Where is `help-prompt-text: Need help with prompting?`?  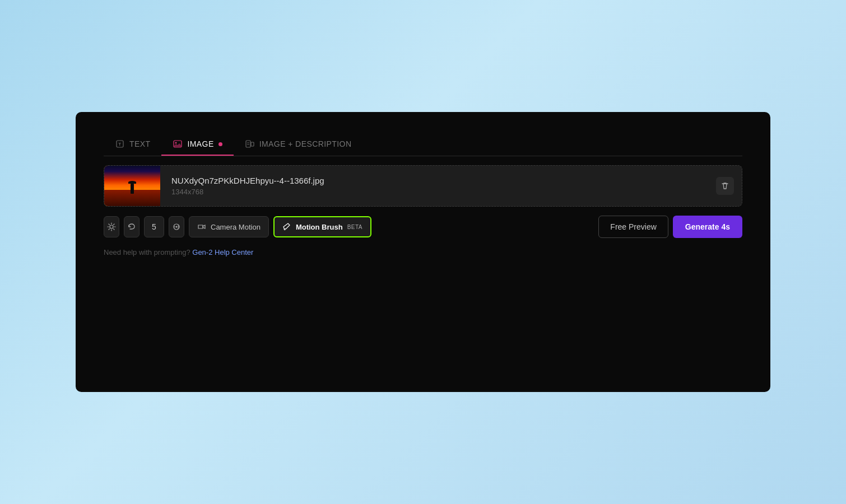 help-prompt-text: Need help with prompting? is located at coordinates (147, 252).